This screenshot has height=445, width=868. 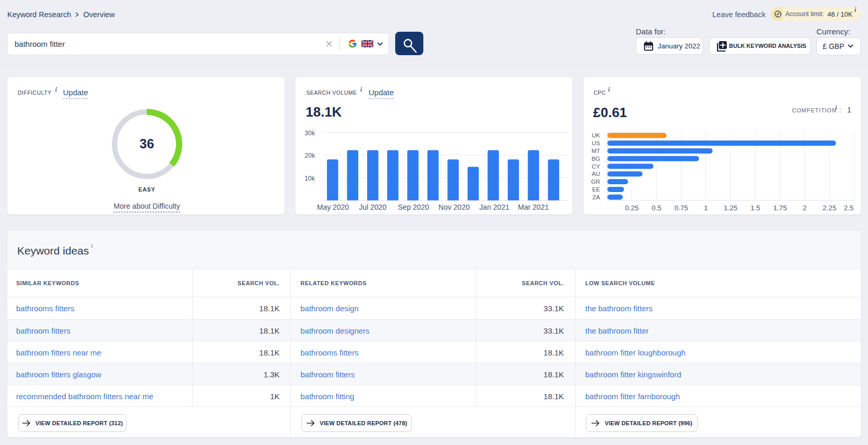 I want to click on svg-text: 2.25, so click(x=829, y=208).